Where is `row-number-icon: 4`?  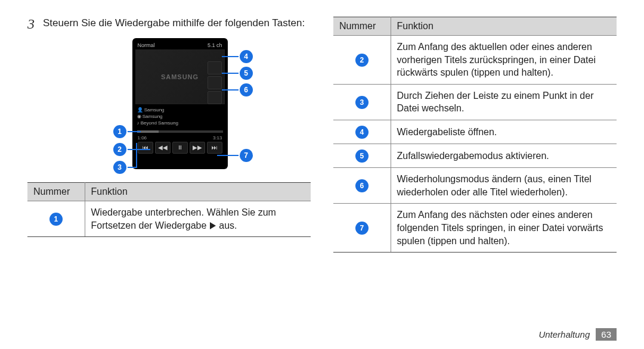
row-number-icon: 4 is located at coordinates (362, 132).